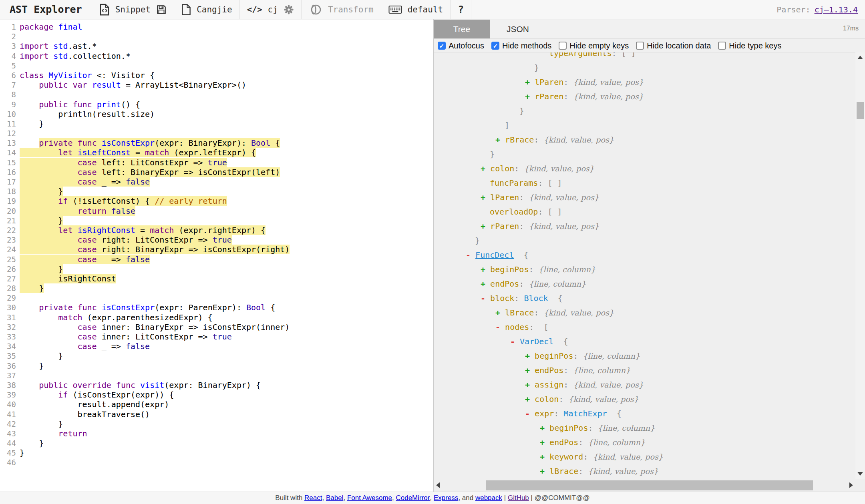 The width and height of the screenshot is (865, 504). I want to click on tab-tree: Tree, so click(462, 29).